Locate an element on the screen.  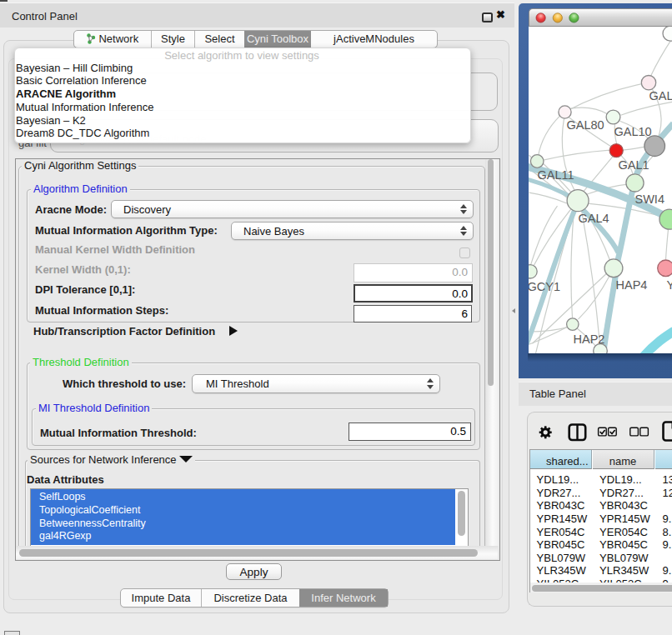
svg-text: Y is located at coordinates (669, 285).